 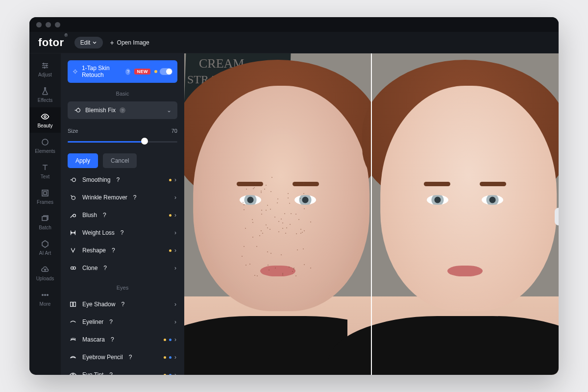 What do you see at coordinates (94, 250) in the screenshot?
I see `tool-label: Reshape` at bounding box center [94, 250].